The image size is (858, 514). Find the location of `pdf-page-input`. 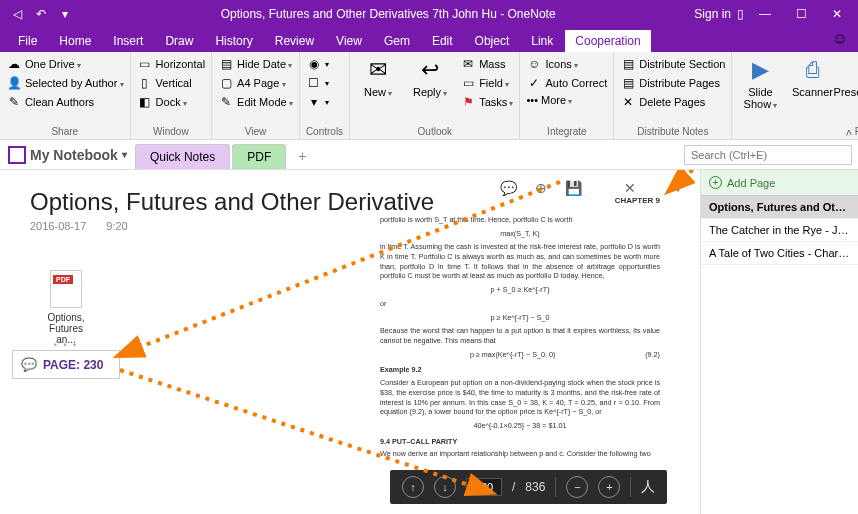

pdf-page-input is located at coordinates (484, 487).